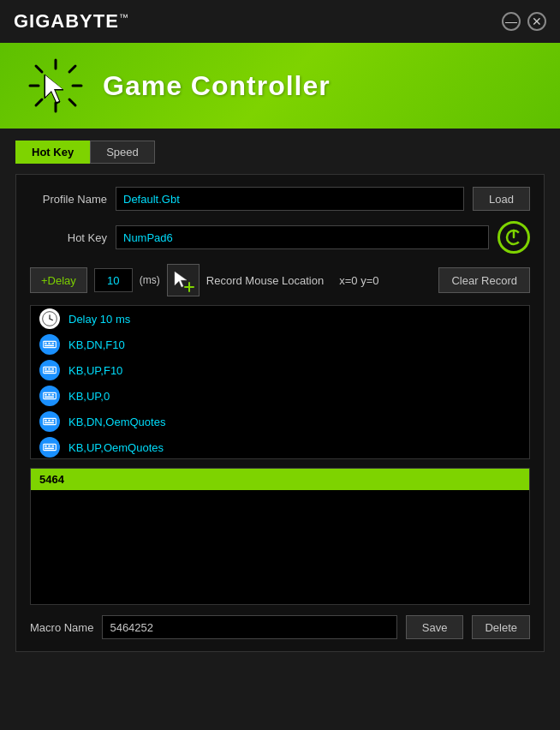 This screenshot has width=560, height=730. I want to click on profile-name-row: Profile Name Load, so click(280, 199).